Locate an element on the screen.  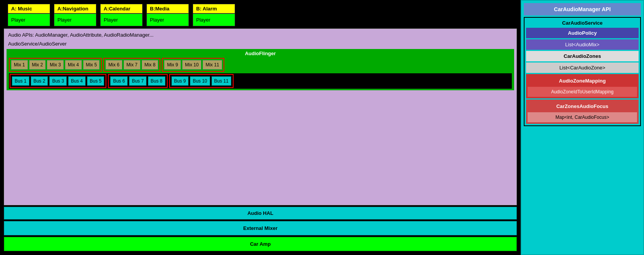
audio-zone-mapping-section: AudioZoneMapping AudioZoneIdToUserIdMapp… is located at coordinates (582, 86).